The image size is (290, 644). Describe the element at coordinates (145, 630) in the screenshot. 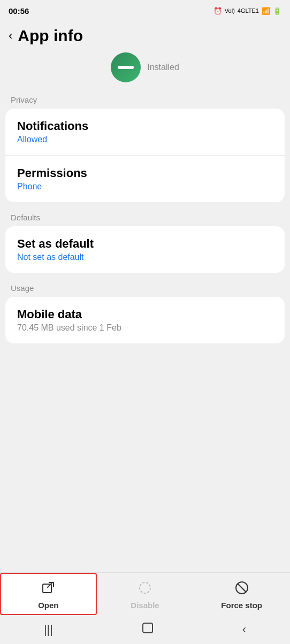

I see `nav-bar: ||| ‹` at that location.